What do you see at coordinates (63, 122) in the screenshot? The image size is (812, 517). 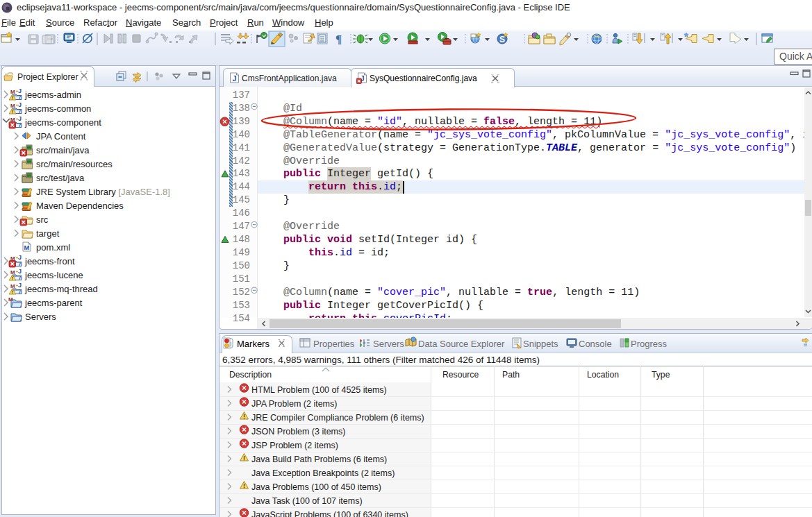 I see `svg-text: jeecms-component` at bounding box center [63, 122].